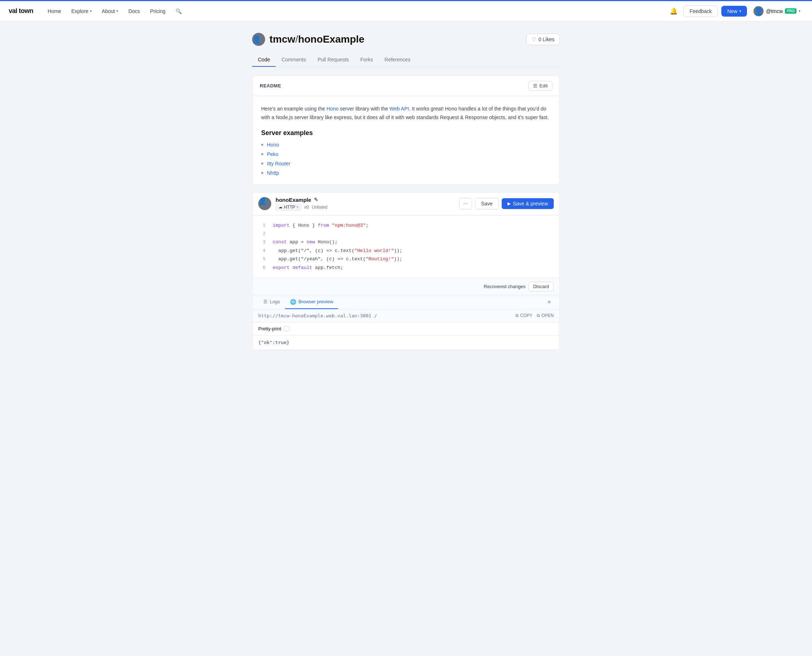 This screenshot has height=656, width=812. Describe the element at coordinates (355, 11) in the screenshot. I see `nav-links: Home Explore ▾ About ▾ Docs Pricing 🔍` at that location.